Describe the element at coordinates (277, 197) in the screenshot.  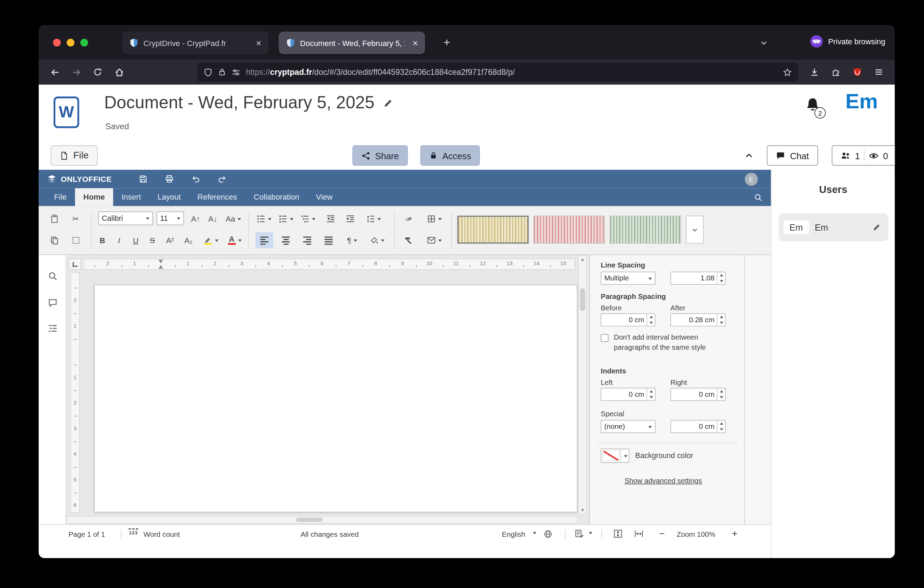
I see `menu-collaboration: Collaboration` at that location.